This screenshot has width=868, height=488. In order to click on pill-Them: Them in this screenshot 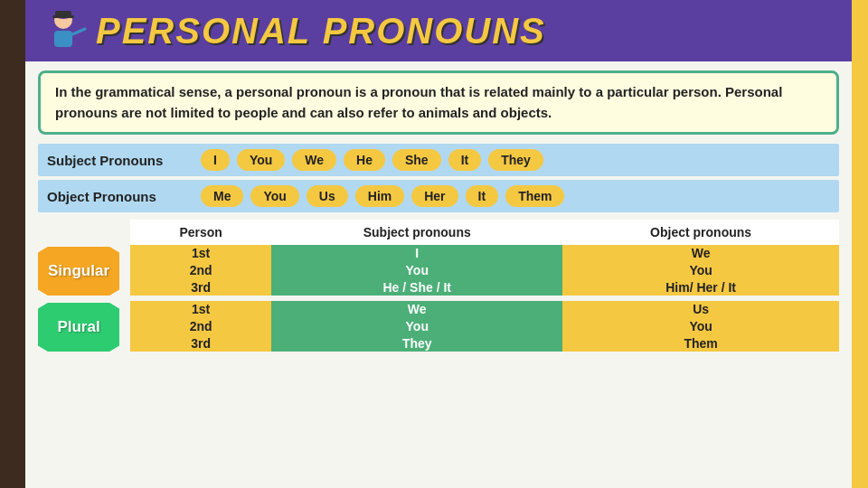, I will do `click(535, 196)`.